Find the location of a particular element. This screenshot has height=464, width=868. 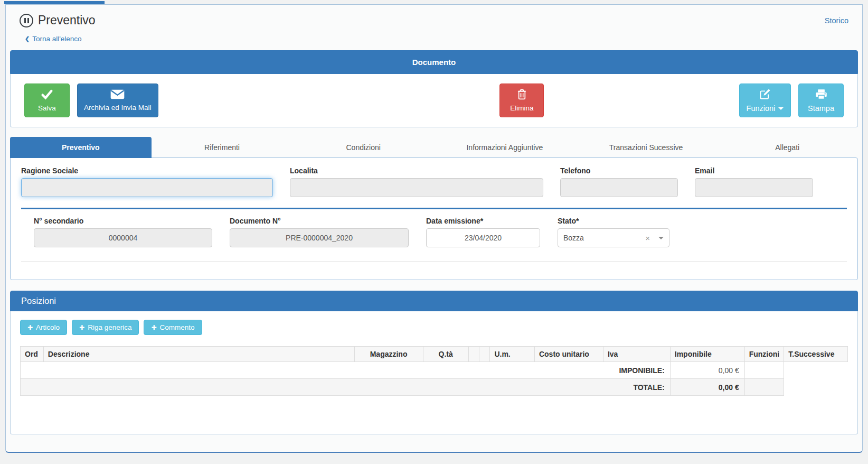

pencil-square-icon is located at coordinates (765, 95).